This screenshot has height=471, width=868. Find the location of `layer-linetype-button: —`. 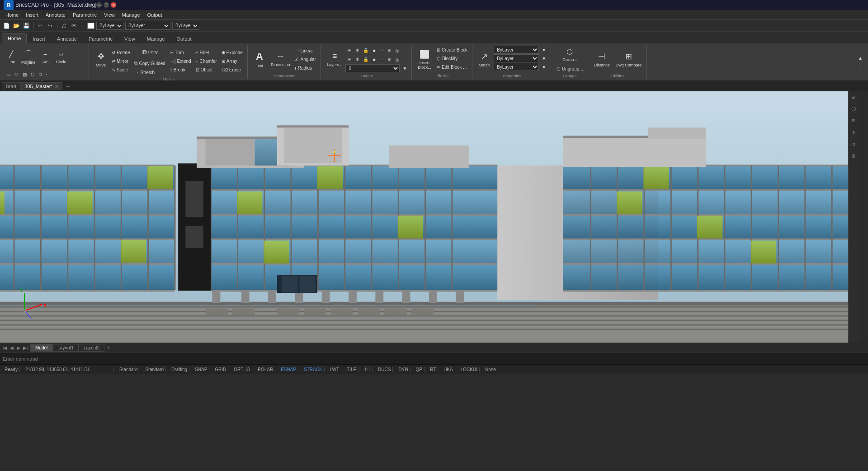

layer-linetype-button: — is located at coordinates (382, 50).